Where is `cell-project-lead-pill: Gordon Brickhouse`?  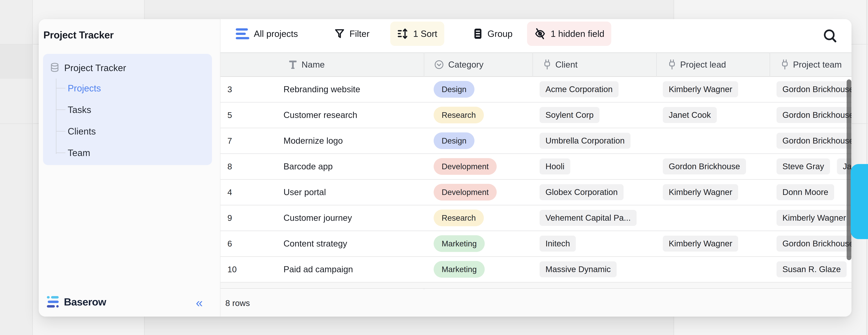
cell-project-lead-pill: Gordon Brickhouse is located at coordinates (704, 167).